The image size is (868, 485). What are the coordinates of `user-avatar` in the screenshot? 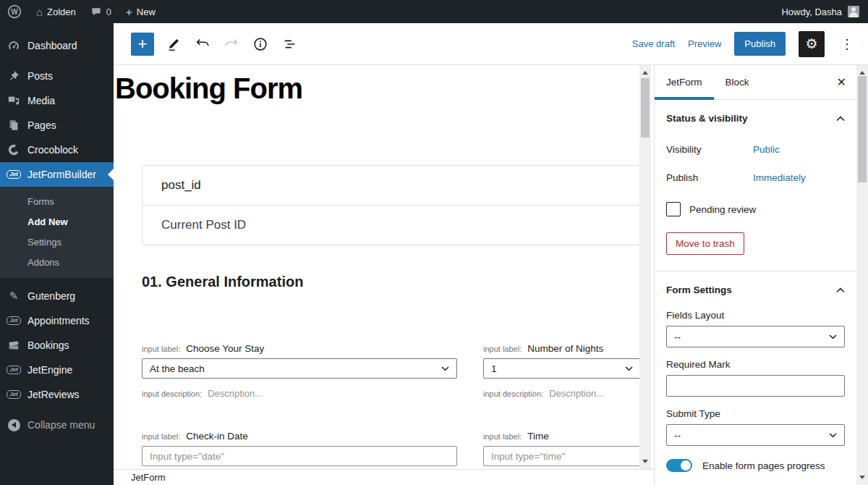 It's located at (854, 12).